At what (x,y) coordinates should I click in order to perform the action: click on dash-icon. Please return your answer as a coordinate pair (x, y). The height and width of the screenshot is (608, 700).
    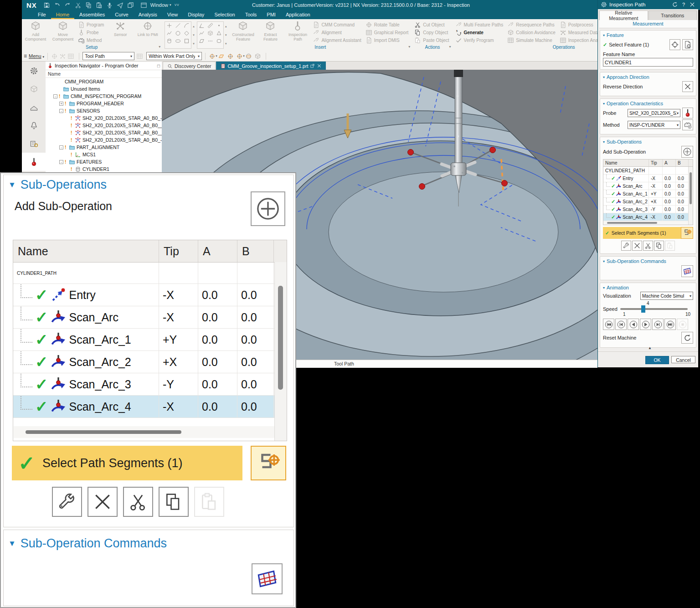
    Looking at the image, I should click on (211, 41).